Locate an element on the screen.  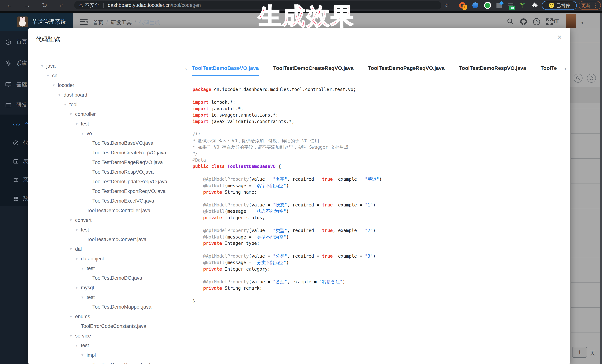
extension-diamond-icon is located at coordinates (499, 5).